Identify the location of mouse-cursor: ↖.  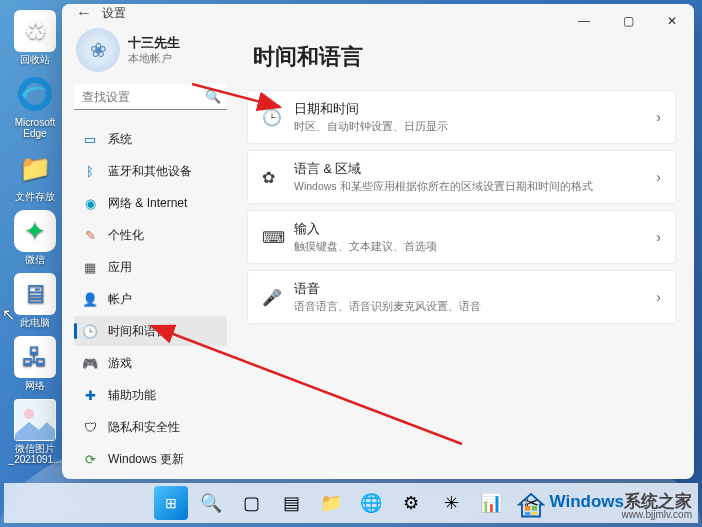
(8, 314).